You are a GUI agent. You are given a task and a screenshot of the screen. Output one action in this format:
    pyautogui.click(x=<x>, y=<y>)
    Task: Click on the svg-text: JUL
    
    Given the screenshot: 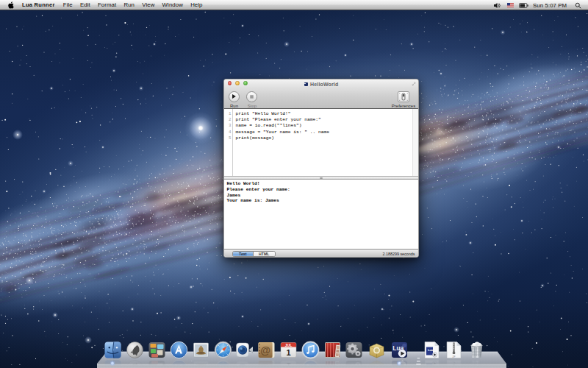 What is the action you would take?
    pyautogui.click(x=288, y=345)
    